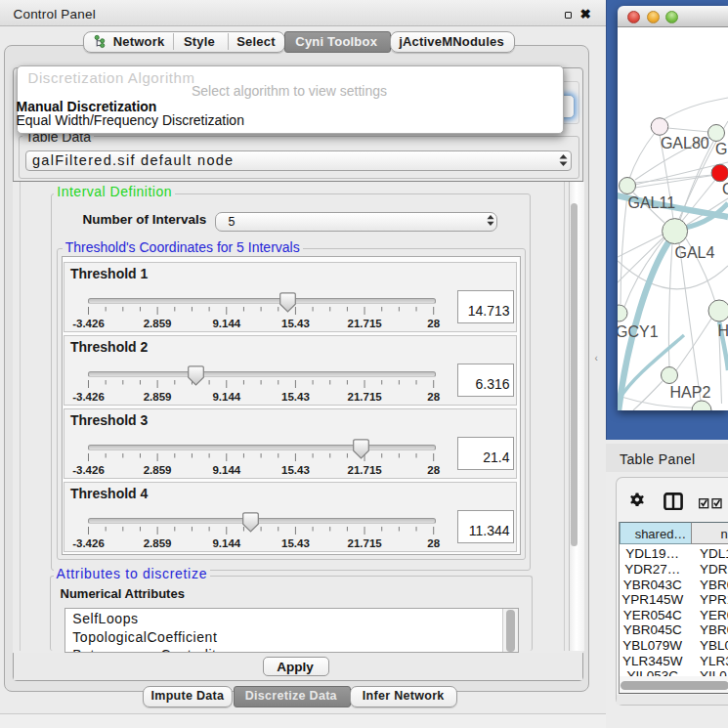  What do you see at coordinates (725, 190) in the screenshot?
I see `svg-text: C` at bounding box center [725, 190].